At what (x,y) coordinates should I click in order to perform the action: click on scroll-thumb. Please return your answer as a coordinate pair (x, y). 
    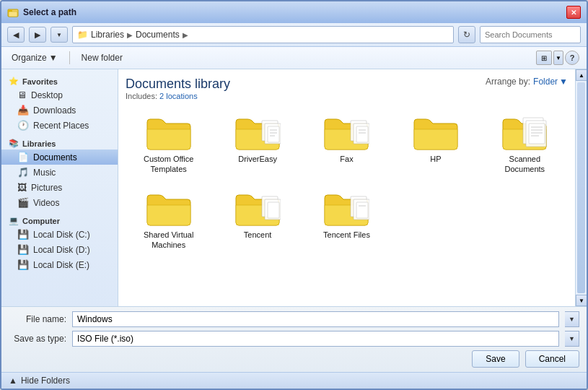
    Looking at the image, I should click on (582, 188).